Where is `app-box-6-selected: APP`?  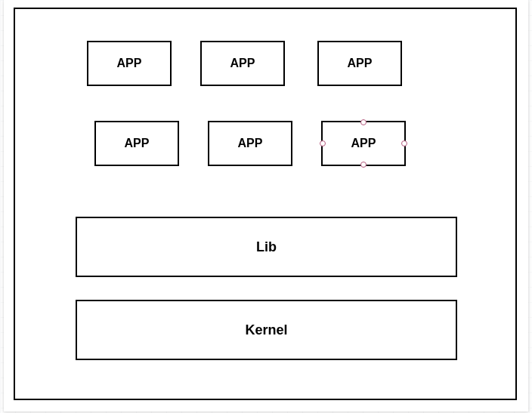 app-box-6-selected: APP is located at coordinates (363, 143).